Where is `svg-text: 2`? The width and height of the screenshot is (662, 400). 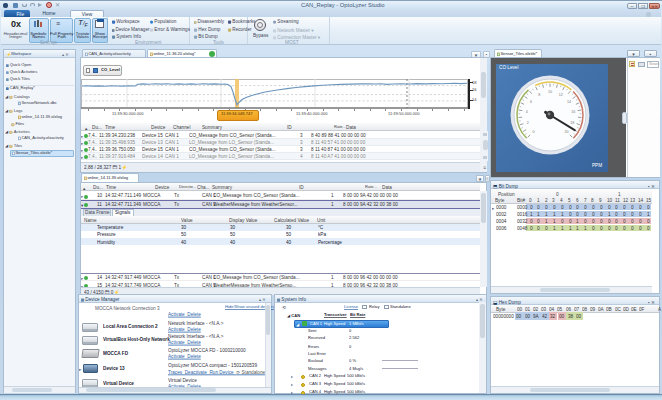 svg-text: 2 is located at coordinates (528, 123).